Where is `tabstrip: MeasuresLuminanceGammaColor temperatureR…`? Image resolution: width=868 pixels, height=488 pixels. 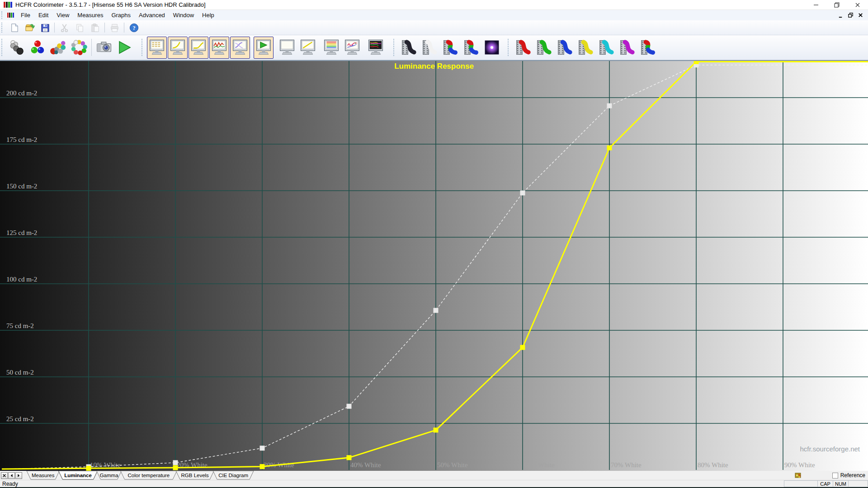
tabstrip: MeasuresLuminanceGammaColor temperatureR… is located at coordinates (146, 475).